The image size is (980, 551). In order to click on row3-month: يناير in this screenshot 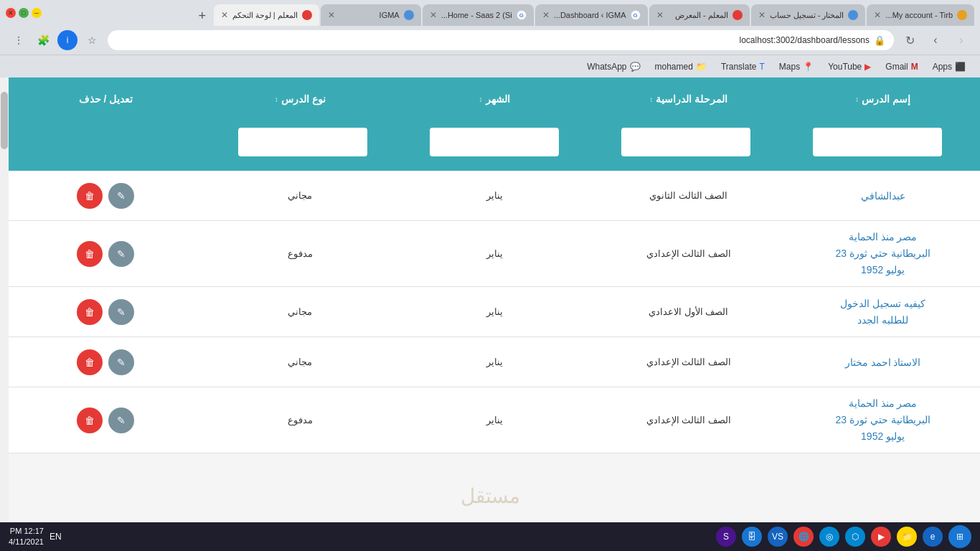, I will do `click(495, 311)`.